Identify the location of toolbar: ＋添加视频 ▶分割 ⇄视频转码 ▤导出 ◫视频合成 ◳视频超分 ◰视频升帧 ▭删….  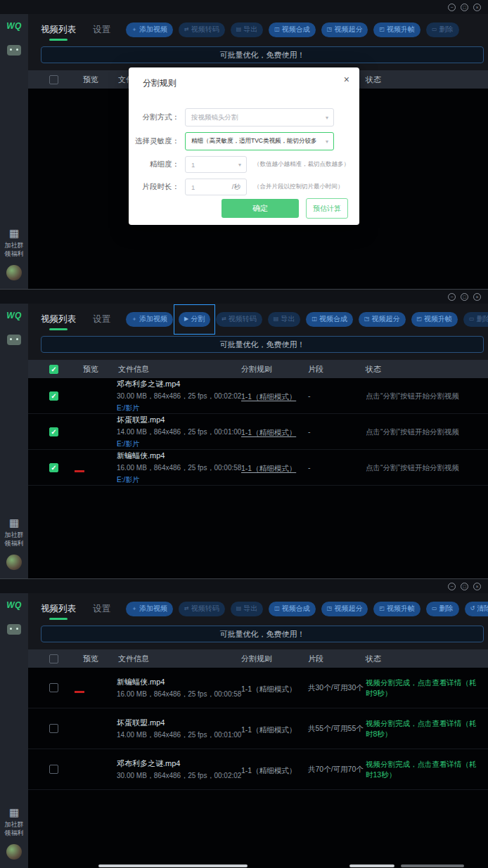
(307, 319).